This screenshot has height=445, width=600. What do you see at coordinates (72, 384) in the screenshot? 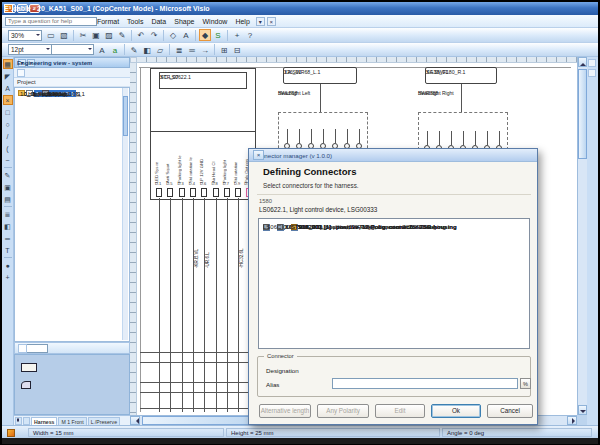
I see `stencil-shapes-panel` at bounding box center [72, 384].